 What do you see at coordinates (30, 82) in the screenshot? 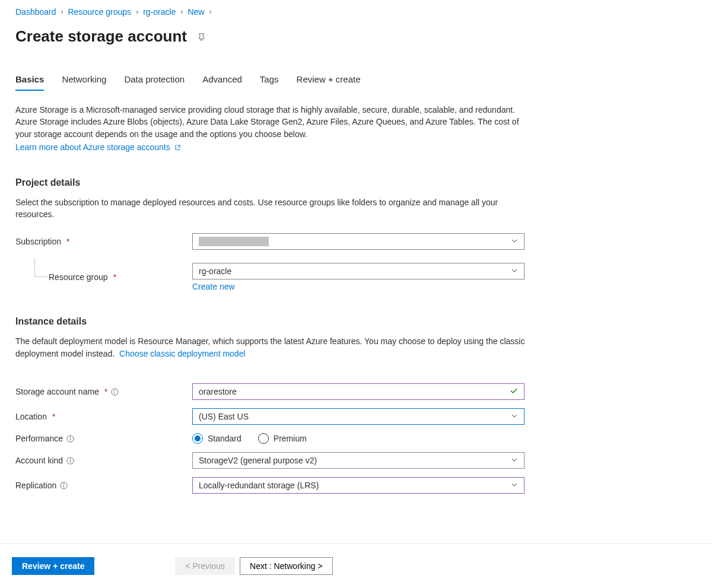
I see `tab-basics: Basics` at bounding box center [30, 82].